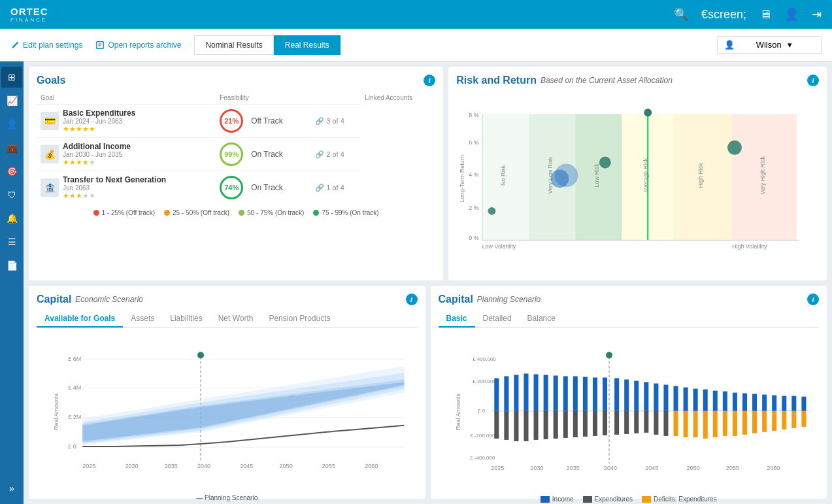  What do you see at coordinates (681, 14) in the screenshot?
I see `search-icon: 🔍` at bounding box center [681, 14].